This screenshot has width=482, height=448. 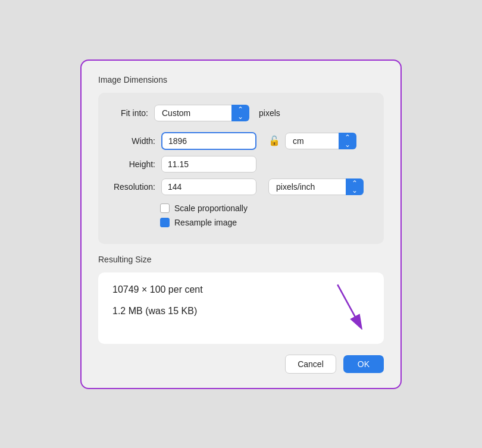 What do you see at coordinates (241, 299) in the screenshot?
I see `resulting-size-section: Resulting Size 10749 × 100 per cent 1.2 …` at bounding box center [241, 299].